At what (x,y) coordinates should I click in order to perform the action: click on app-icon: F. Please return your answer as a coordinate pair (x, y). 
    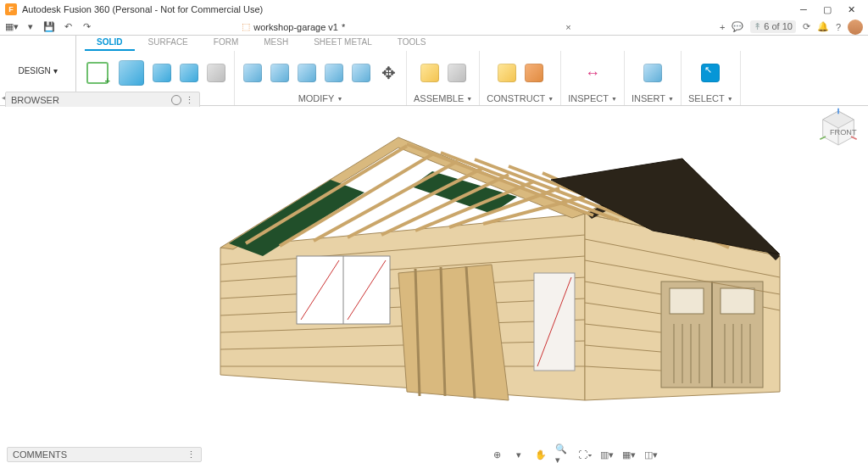
    Looking at the image, I should click on (11, 9).